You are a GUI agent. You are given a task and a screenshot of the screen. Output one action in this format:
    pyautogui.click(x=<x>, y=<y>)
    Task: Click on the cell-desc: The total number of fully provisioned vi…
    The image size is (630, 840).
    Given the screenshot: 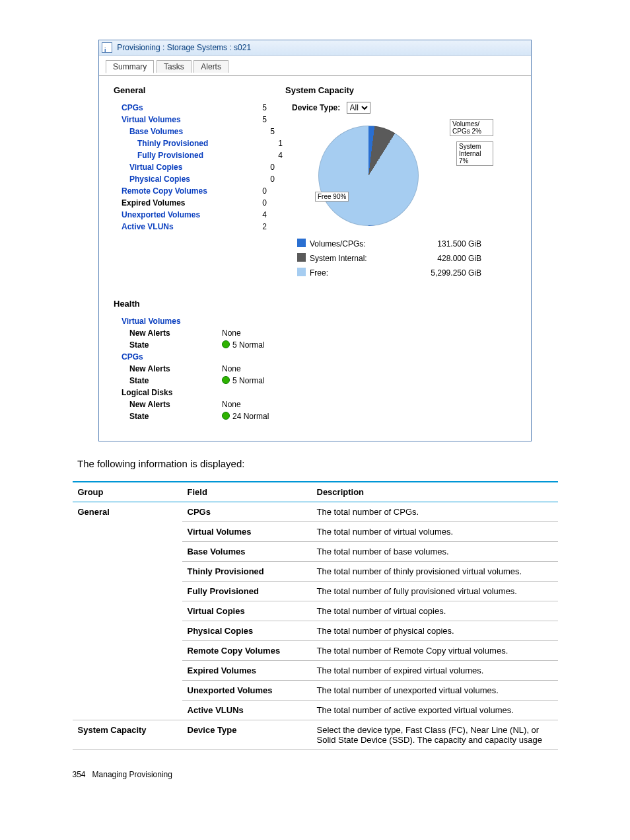 What is the action you would take?
    pyautogui.click(x=435, y=592)
    